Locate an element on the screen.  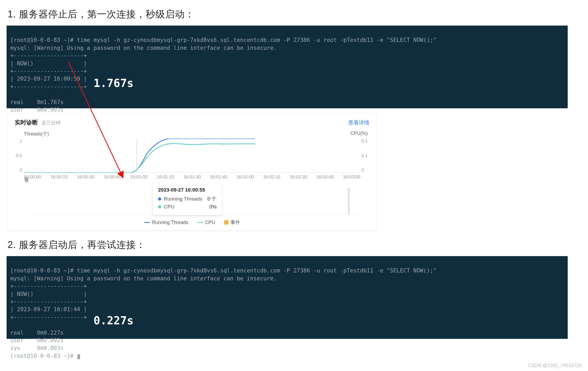
term1-cmd: [root@10-0-0-83 ~]# time mysql -h gz-cyn… is located at coordinates (223, 40).